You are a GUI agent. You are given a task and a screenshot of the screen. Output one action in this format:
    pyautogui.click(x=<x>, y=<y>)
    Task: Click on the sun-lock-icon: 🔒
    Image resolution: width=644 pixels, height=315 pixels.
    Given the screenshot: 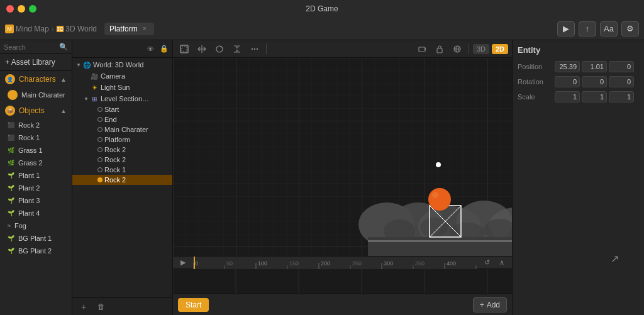 What is the action you would take?
    pyautogui.click(x=165, y=87)
    